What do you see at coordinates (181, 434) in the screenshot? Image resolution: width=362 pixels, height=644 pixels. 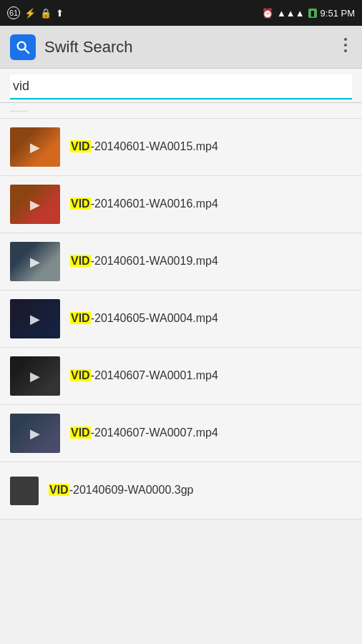 I see `list-item: ▶VID-20140607-WA0007.mp4` at bounding box center [181, 434].